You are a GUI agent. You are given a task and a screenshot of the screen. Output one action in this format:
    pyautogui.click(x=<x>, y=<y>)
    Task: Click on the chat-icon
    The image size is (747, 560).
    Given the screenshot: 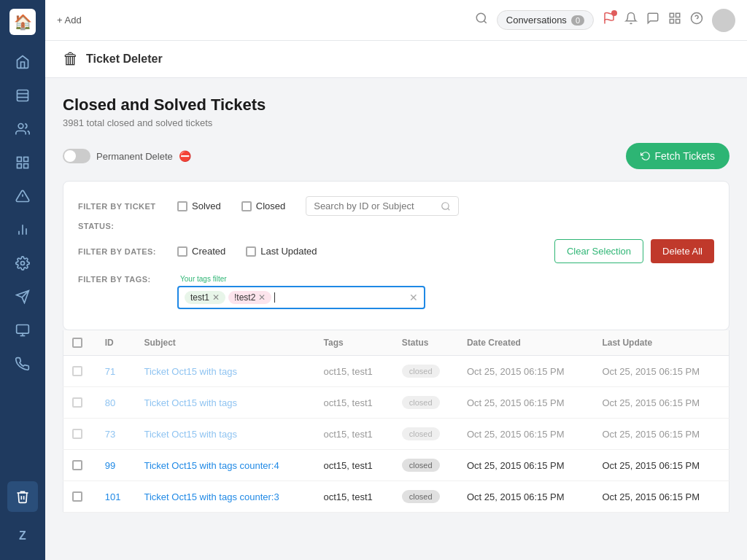 What is the action you would take?
    pyautogui.click(x=653, y=20)
    